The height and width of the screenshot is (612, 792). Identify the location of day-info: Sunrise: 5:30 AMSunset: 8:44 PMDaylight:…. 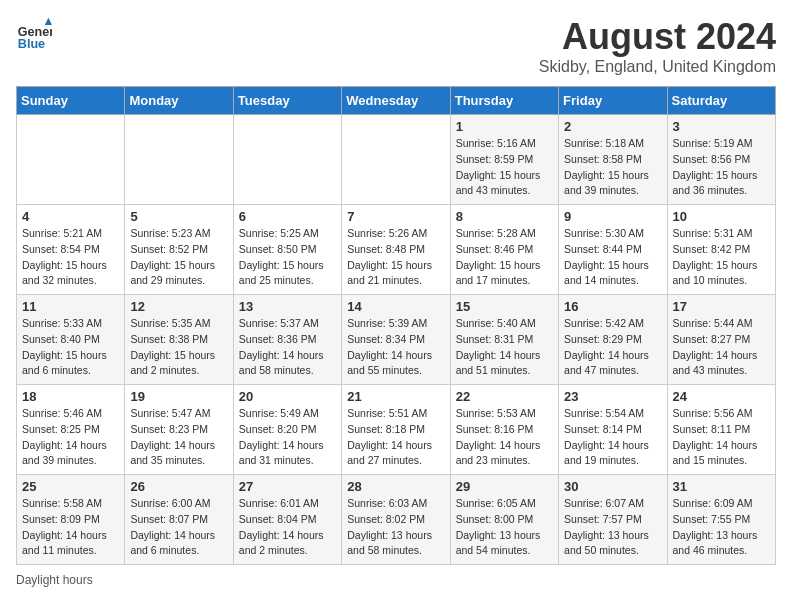
(612, 258).